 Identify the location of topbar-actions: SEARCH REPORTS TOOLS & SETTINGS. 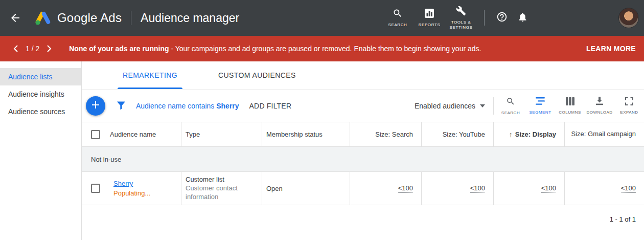
(457, 18).